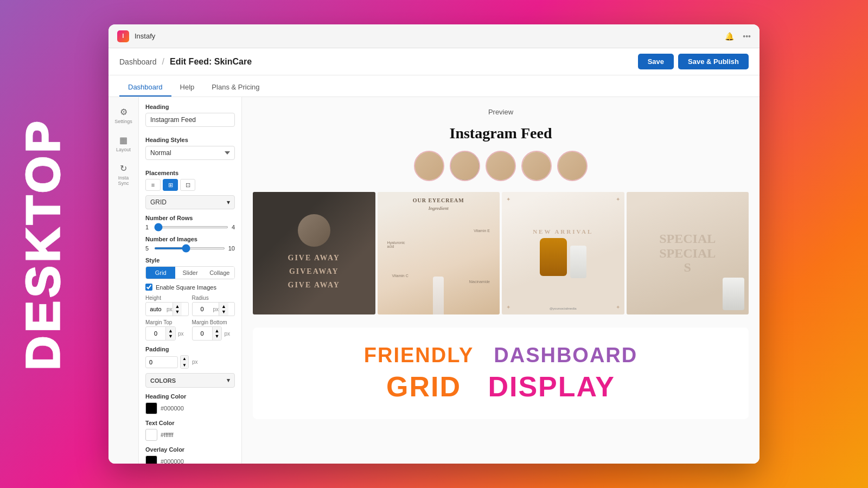 The width and height of the screenshot is (868, 488). I want to click on social-tag: @yoursocialmedia, so click(563, 309).